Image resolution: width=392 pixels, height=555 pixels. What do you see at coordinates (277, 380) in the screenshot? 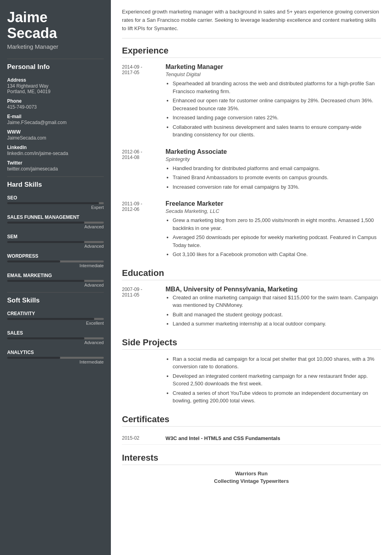
I see `side-project-bullet: Developed an integrated content marketin…` at bounding box center [277, 380].